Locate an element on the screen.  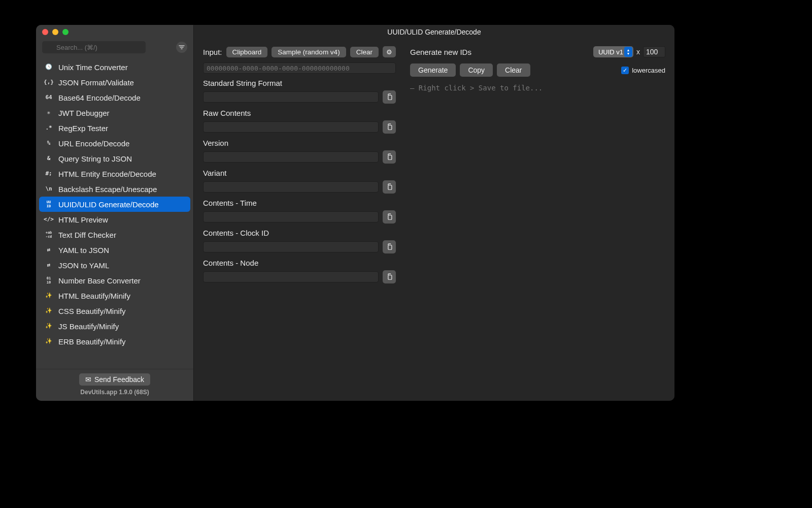
sidebar-item-yaml-to-json: ⇄YAML to JSON is located at coordinates (115, 250).